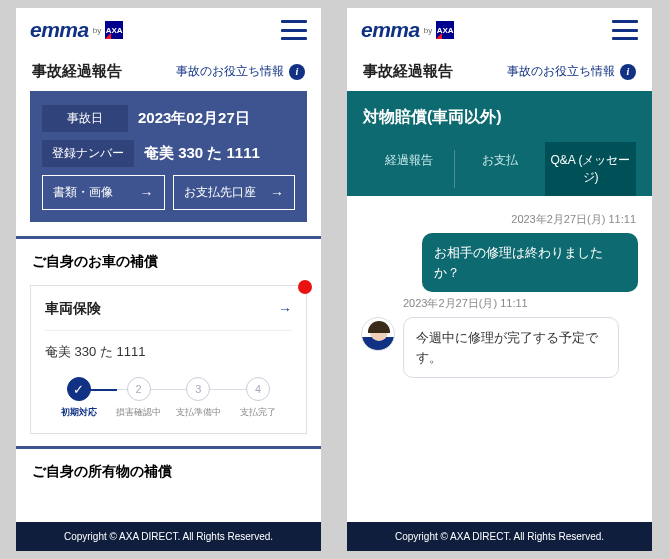 The width and height of the screenshot is (670, 559). What do you see at coordinates (168, 470) in the screenshot?
I see `section-own-property: ご自身の所有物の補償` at bounding box center [168, 470].